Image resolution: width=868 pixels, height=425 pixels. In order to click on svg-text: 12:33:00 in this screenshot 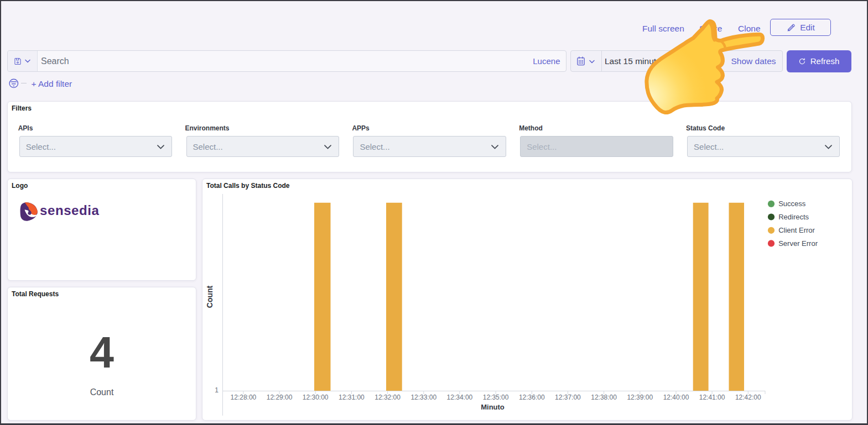, I will do `click(424, 397)`.